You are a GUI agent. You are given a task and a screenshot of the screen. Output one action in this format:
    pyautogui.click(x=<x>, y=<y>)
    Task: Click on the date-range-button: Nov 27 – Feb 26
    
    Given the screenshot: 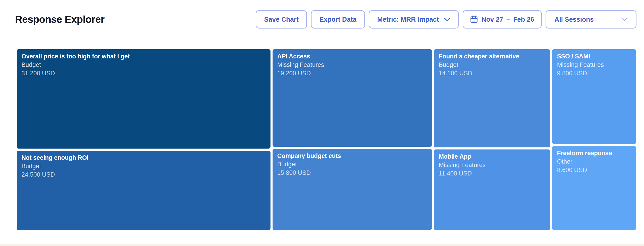 What is the action you would take?
    pyautogui.click(x=502, y=20)
    